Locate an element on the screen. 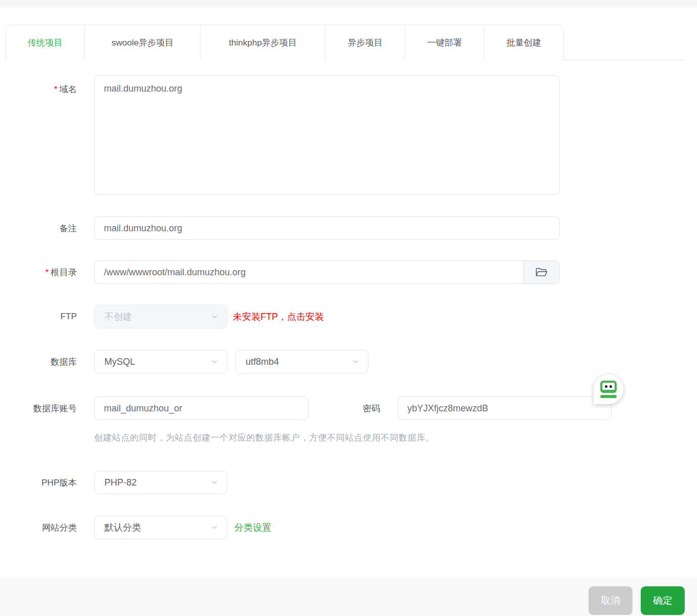  tab-async-project: 异步项目 is located at coordinates (365, 43).